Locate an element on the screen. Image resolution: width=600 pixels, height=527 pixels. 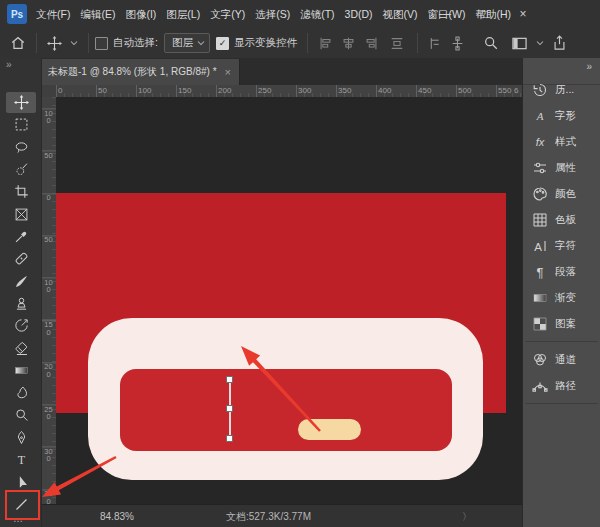
panel-tab-gradients: 渐变 is located at coordinates (562, 298).